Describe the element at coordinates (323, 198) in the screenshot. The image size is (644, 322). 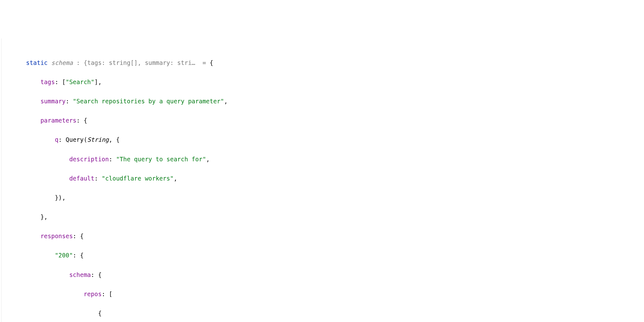
I see `code-line: }),` at that location.